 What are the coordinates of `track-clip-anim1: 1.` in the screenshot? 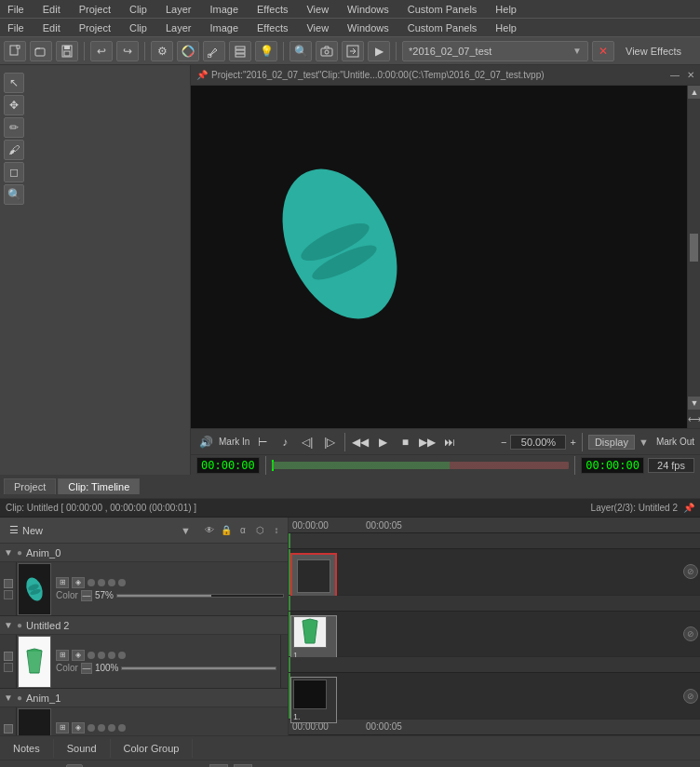 It's located at (314, 700).